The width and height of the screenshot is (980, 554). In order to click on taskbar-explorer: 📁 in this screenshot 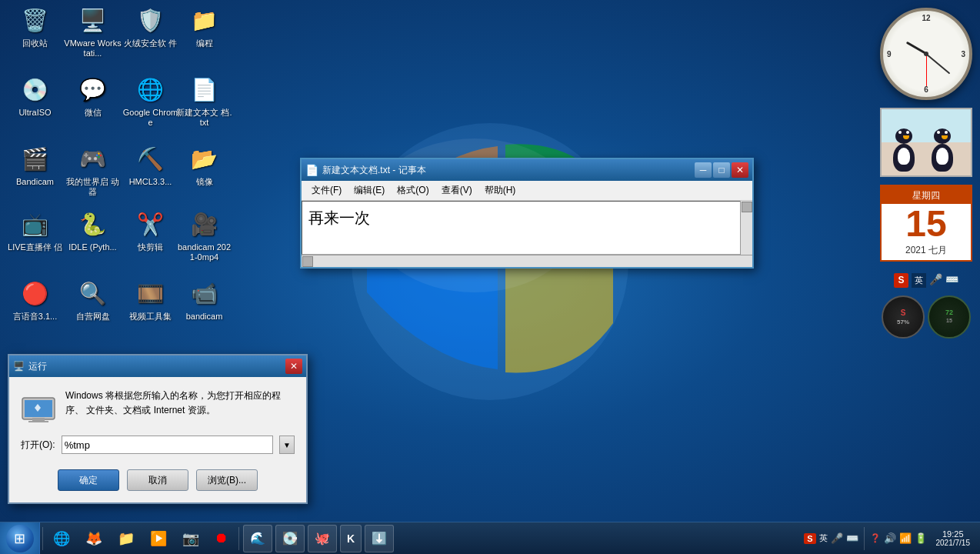, I will do `click(126, 539)`.